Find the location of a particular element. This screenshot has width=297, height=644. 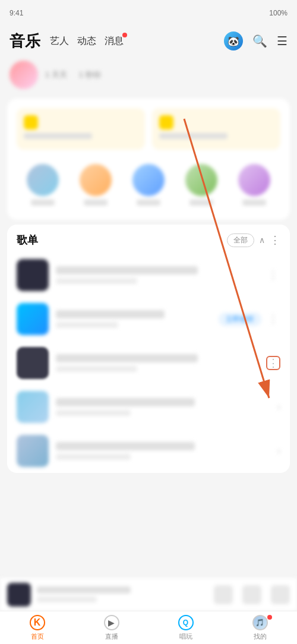

message-badge is located at coordinates (125, 35).